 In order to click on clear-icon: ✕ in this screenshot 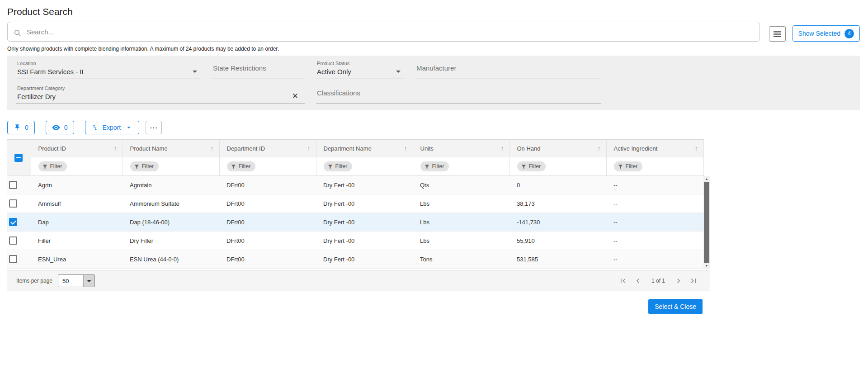, I will do `click(295, 96)`.